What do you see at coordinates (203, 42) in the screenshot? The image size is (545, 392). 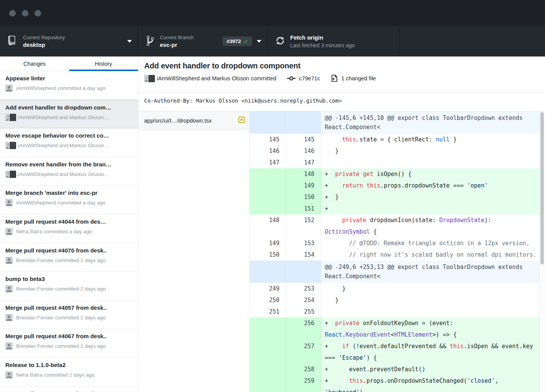 I see `current-branch-button: Current Branch esc-pr #3972` at bounding box center [203, 42].